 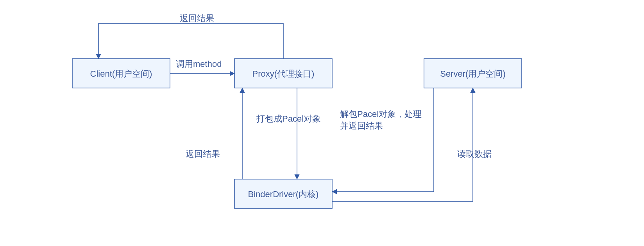 I want to click on edge-server-to-binder: 解包Pacel对象，处理 并返回结果, so click(x=383, y=140).